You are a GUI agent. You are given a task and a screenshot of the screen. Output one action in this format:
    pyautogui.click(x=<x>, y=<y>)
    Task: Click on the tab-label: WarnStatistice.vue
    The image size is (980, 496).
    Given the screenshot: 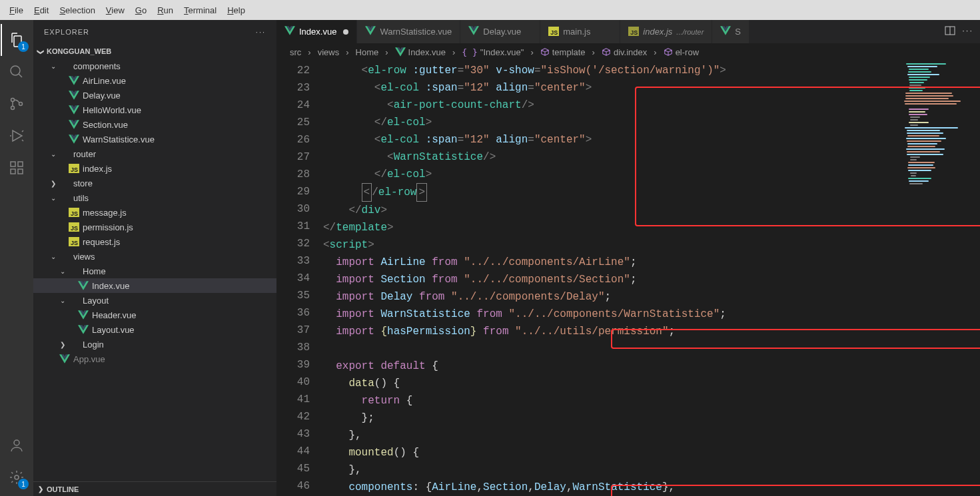 What is the action you would take?
    pyautogui.click(x=416, y=32)
    